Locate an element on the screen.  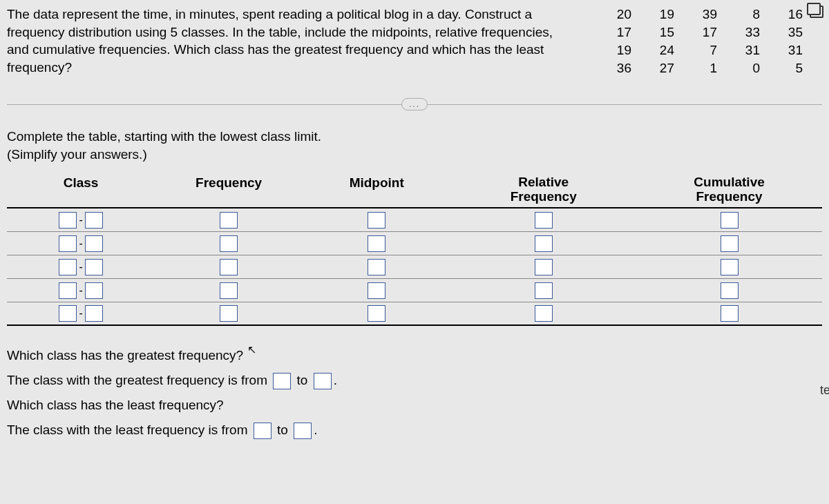
data-cell: 0 is located at coordinates (743, 68).